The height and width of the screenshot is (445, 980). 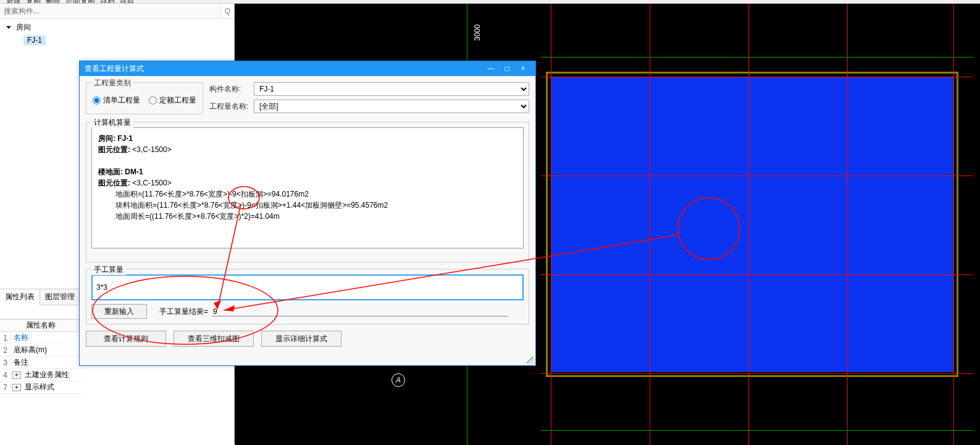 I want to click on manual-calc-group: 手工算量 重新输入 手工算量结果= 9, so click(x=308, y=297).